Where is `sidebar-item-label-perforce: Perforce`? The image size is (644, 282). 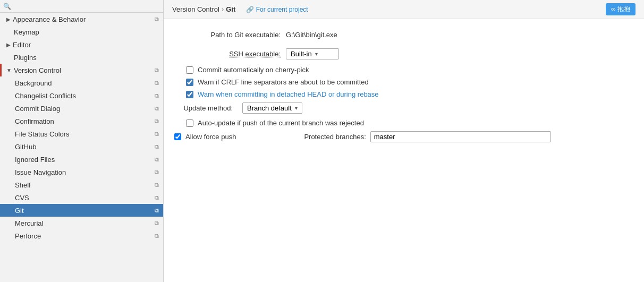 sidebar-item-label-perforce: Perforce is located at coordinates (84, 236).